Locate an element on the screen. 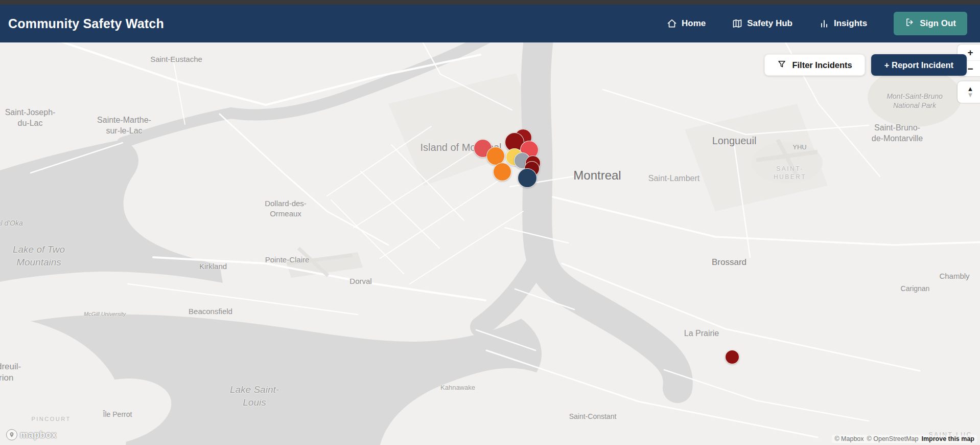 This screenshot has width=980, height=445. map-pitch-control: ▲ ▼ is located at coordinates (969, 92).